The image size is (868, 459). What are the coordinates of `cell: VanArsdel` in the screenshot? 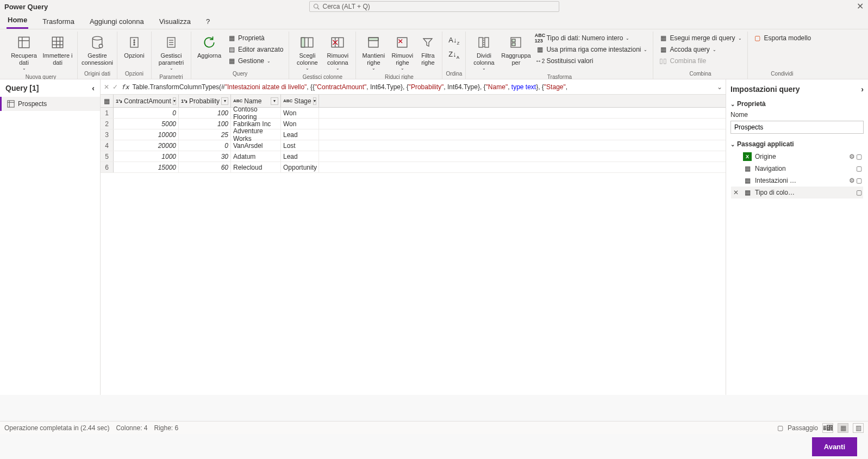 It's located at (256, 146).